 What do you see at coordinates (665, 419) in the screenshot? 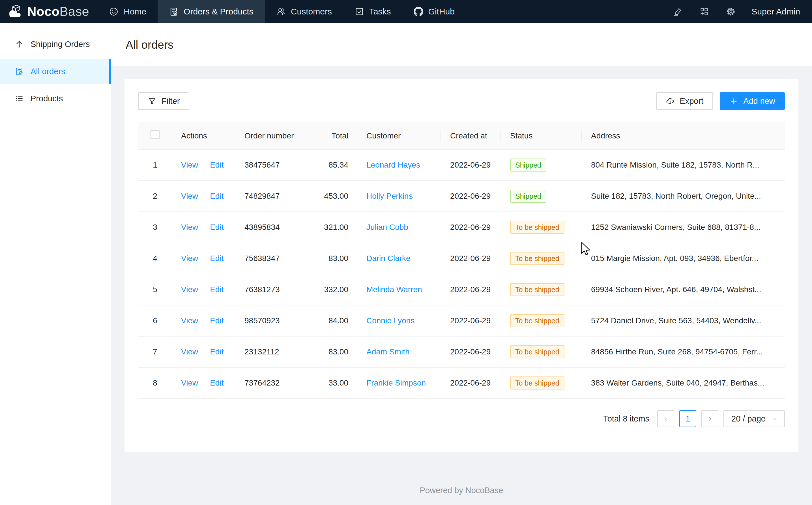
I see `pagination-prev-button` at bounding box center [665, 419].